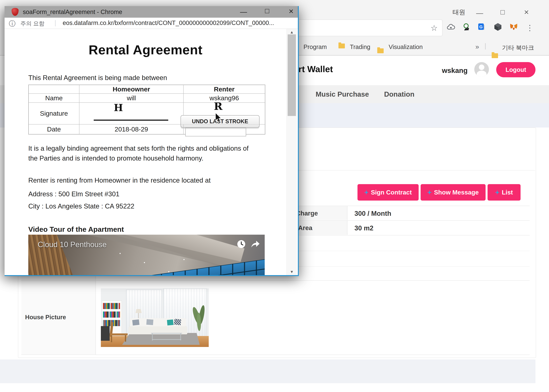  I want to click on share-icon, so click(255, 244).